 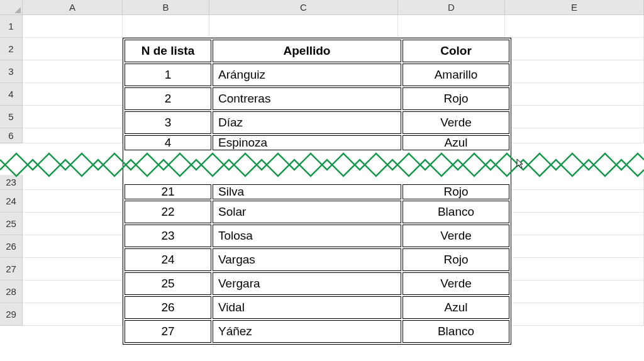 I want to click on row-header-6: 6, so click(x=11, y=136).